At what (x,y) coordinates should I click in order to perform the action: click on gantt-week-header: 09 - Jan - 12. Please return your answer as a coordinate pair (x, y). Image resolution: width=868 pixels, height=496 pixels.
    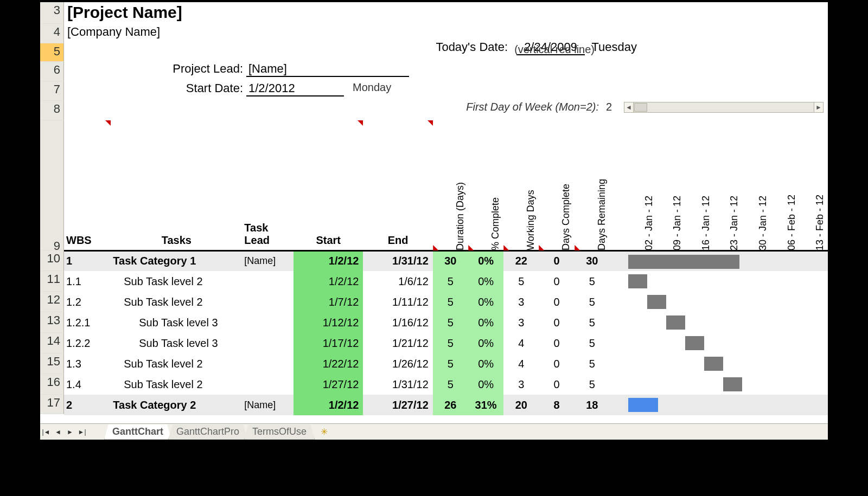
    Looking at the image, I should click on (671, 185).